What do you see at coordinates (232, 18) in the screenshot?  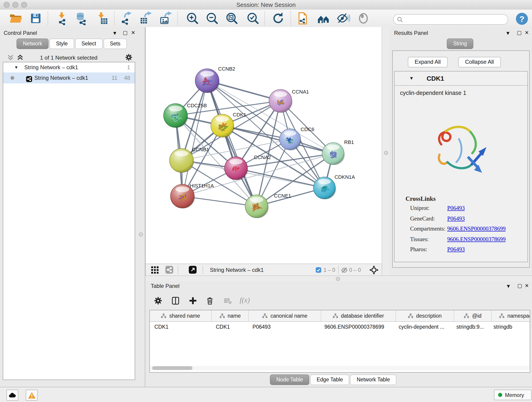 I see `zoom-fit-icon` at bounding box center [232, 18].